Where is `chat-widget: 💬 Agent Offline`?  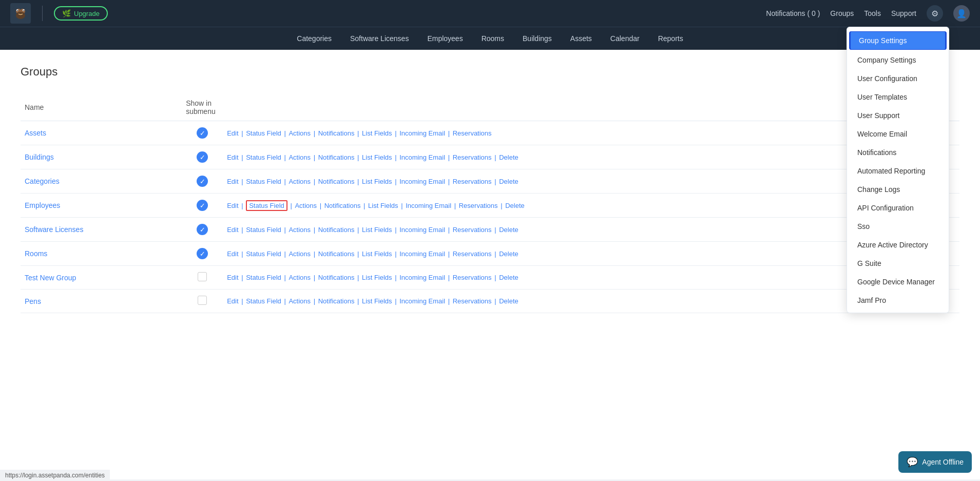 chat-widget: 💬 Agent Offline is located at coordinates (935, 462).